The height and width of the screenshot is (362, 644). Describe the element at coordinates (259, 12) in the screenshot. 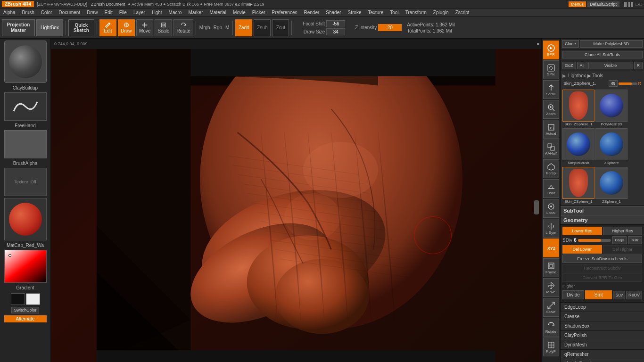

I see `menu-picker: Picker` at that location.